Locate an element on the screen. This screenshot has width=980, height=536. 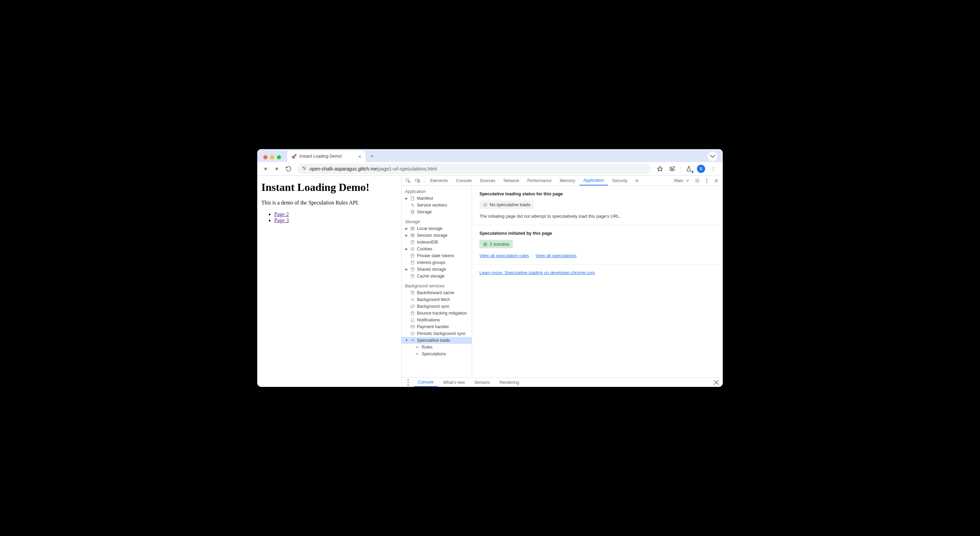
drawer-tab-rendering: Rendering is located at coordinates (509, 382).